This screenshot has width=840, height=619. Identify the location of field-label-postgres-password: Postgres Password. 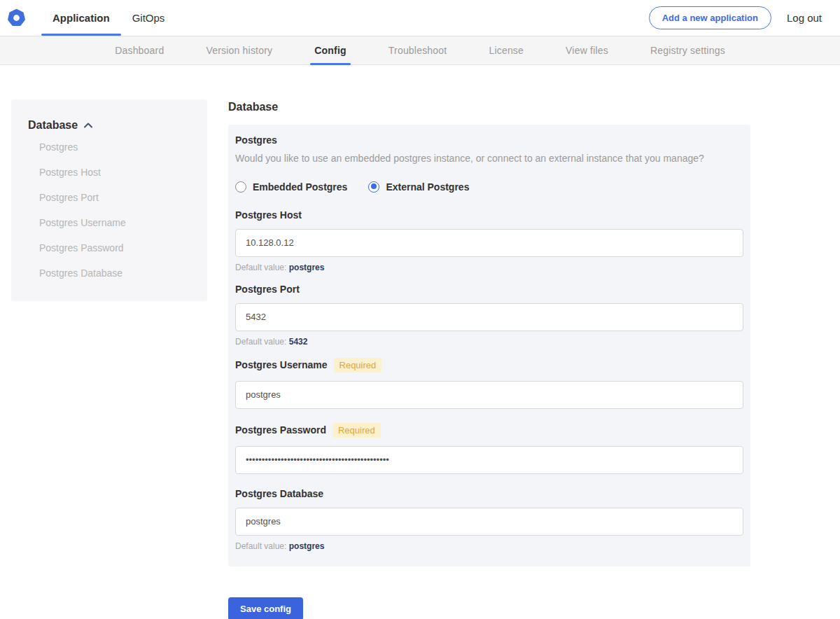
(281, 430).